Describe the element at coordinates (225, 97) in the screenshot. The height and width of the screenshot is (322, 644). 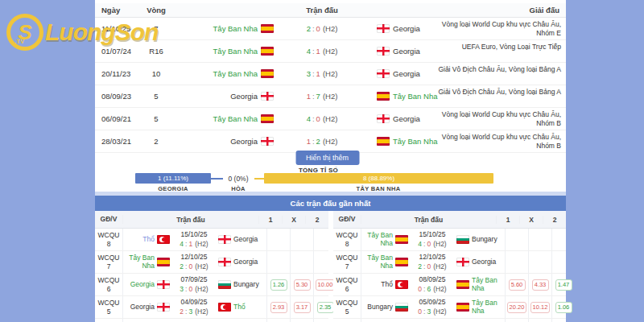
I see `home-team-cell: Georgia` at that location.